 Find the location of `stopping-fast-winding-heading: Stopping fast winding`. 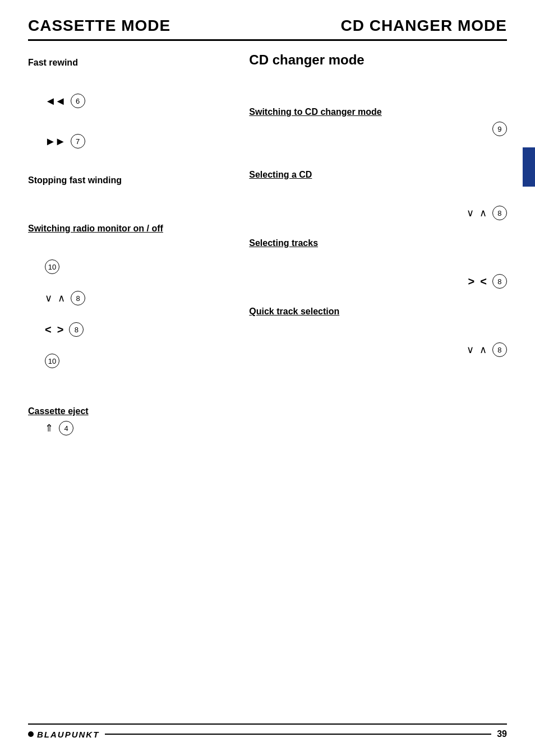

stopping-fast-winding-heading: Stopping fast winding is located at coordinates (130, 180).